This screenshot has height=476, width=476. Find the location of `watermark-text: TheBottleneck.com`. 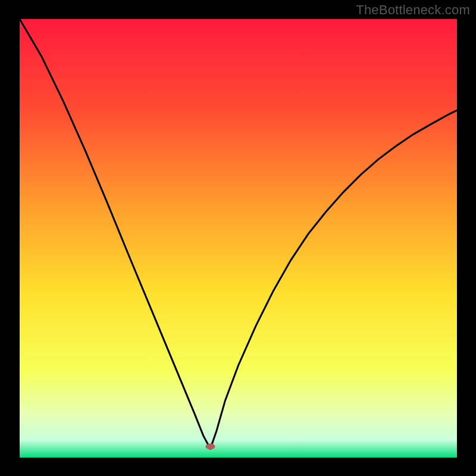

watermark-text: TheBottleneck.com is located at coordinates (413, 10).